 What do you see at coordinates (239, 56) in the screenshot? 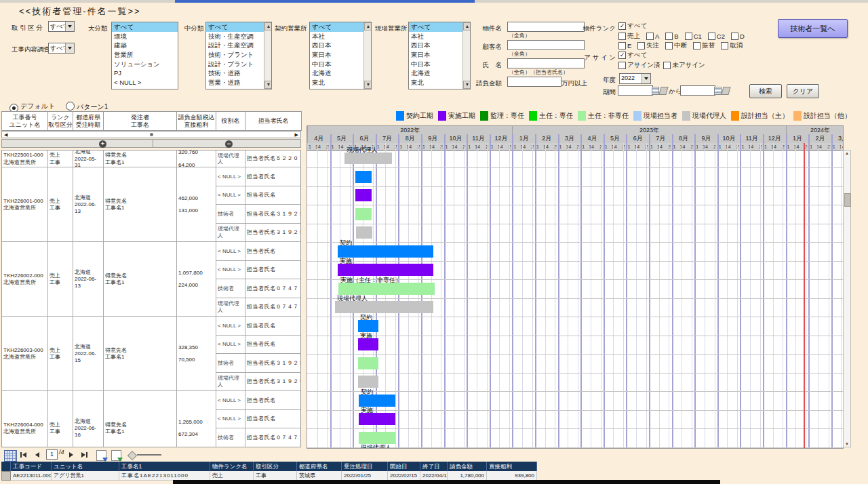
I see `middle-category-listbox: すべて技術・生産空調設計・生産空調技術・プラント設計・プラント技術・道路営業・道…` at bounding box center [239, 56].